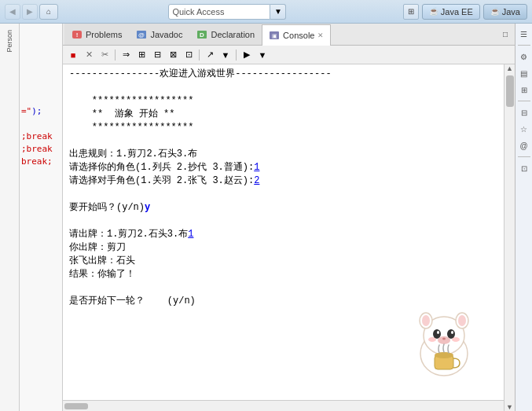 This screenshot has height=411, width=532. I want to click on tab-bar-actions: □, so click(507, 35).